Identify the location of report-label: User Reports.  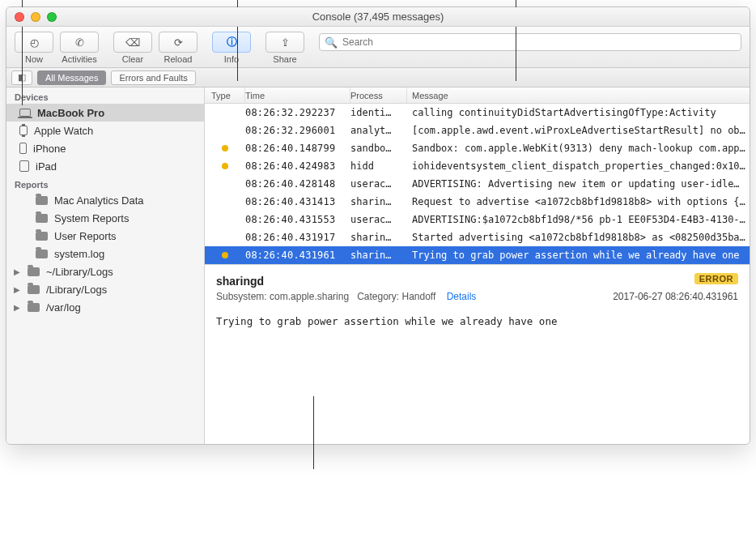
(86, 237).